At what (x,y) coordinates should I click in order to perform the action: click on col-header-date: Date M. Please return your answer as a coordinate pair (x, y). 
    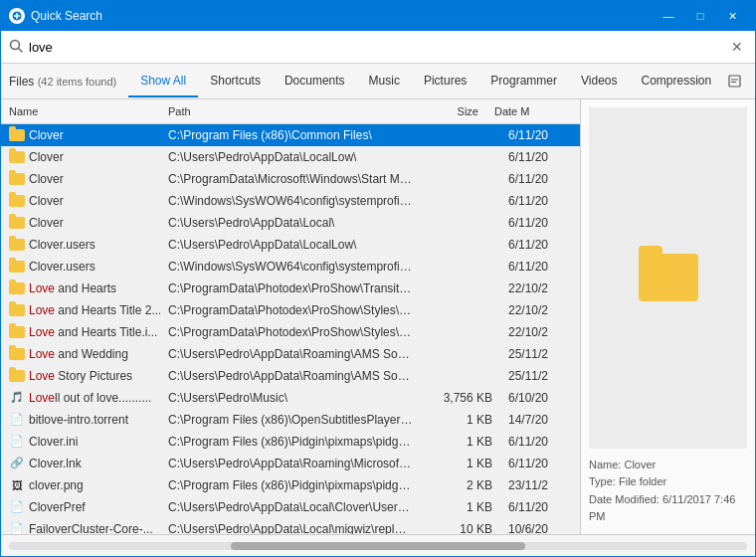
    Looking at the image, I should click on (526, 111).